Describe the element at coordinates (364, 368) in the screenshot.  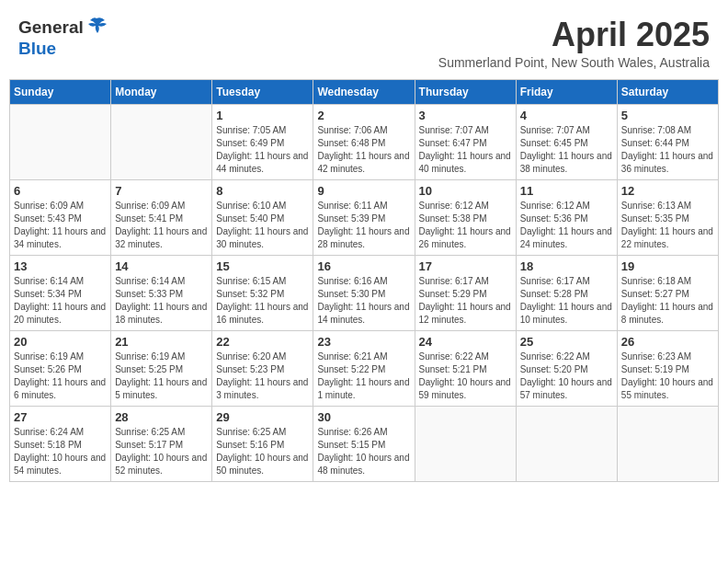
I see `calendar-cell: 23Sunrise: 6:21 AM Sunset: 5:22 PM Dayli…` at that location.